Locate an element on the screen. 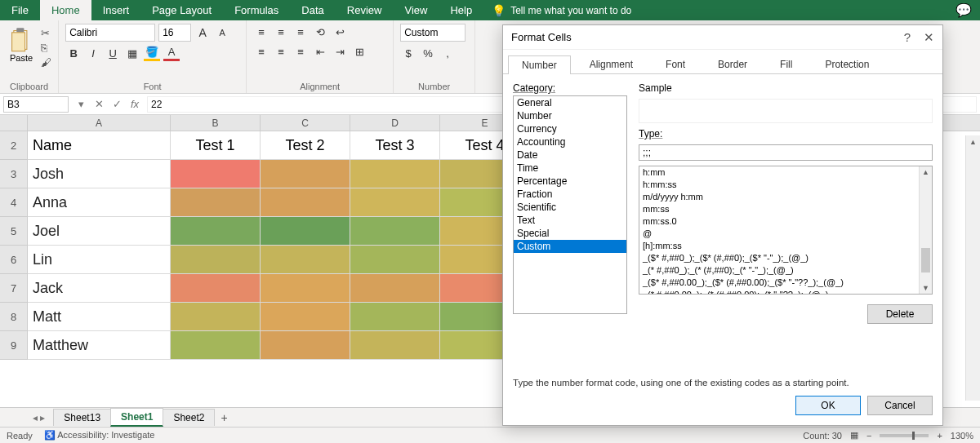 This screenshot has height=443, width=980. row-header: 7 is located at coordinates (14, 289).